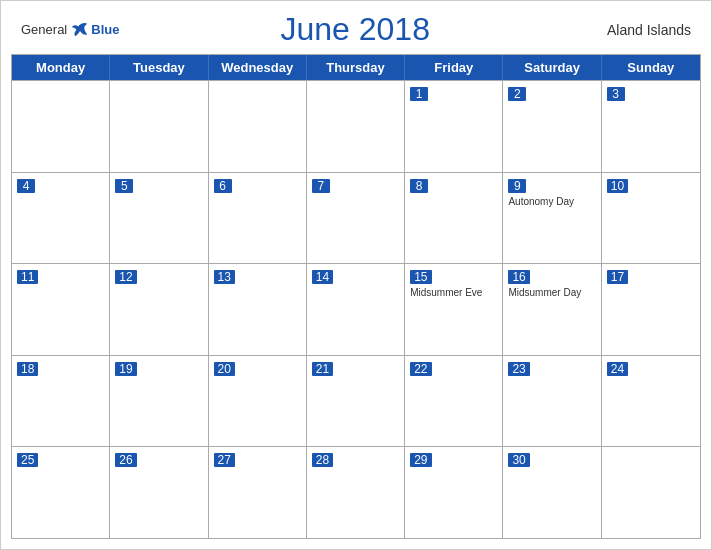  Describe the element at coordinates (258, 492) in the screenshot. I see `day-cell: 27` at that location.